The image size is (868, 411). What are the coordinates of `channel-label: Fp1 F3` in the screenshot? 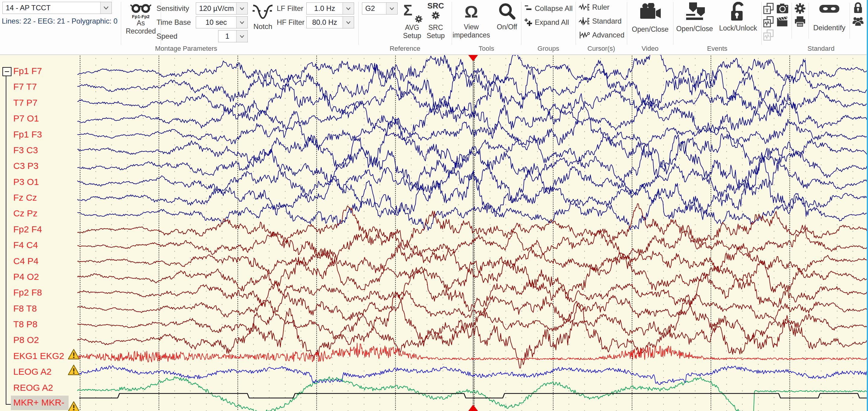 It's located at (28, 135).